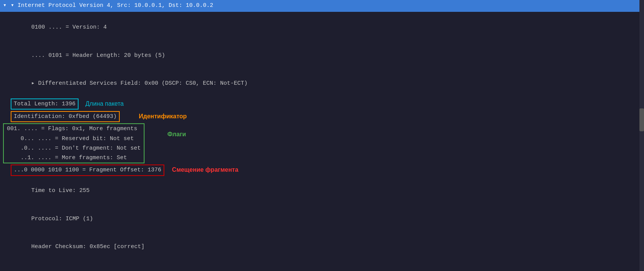  What do you see at coordinates (322, 266) in the screenshot?
I see `checksum-status-line: [Header checksum status: Good]` at bounding box center [322, 266].